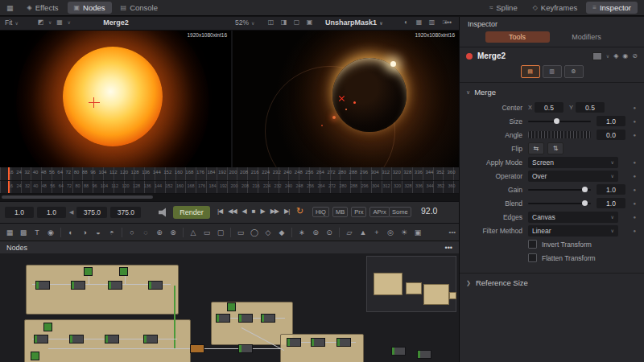 This screenshot has height=362, width=644. What do you see at coordinates (287, 211) in the screenshot?
I see `goto-end-button: ▶|` at bounding box center [287, 211].